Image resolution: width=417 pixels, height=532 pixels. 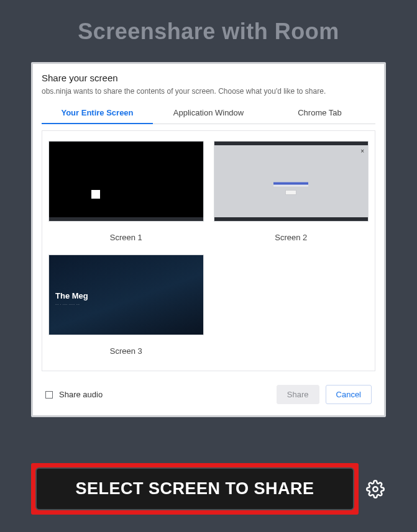 What do you see at coordinates (291, 191) in the screenshot?
I see `screen-option-2: × Screen 2` at bounding box center [291, 191].